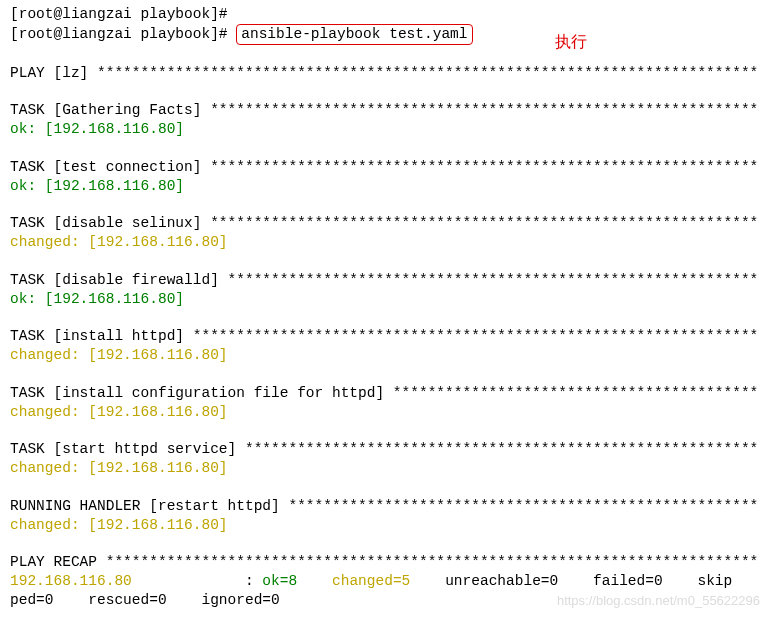 This screenshot has width=770, height=618. I want to click on command-highlight: ansible-playbook test.yaml, so click(354, 34).